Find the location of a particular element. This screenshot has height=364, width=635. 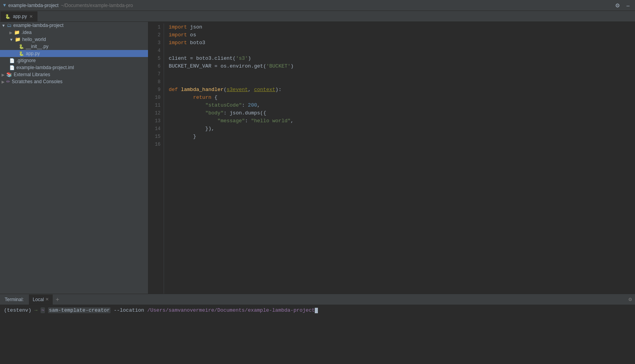

line-num-1: 1 is located at coordinates (155, 27).